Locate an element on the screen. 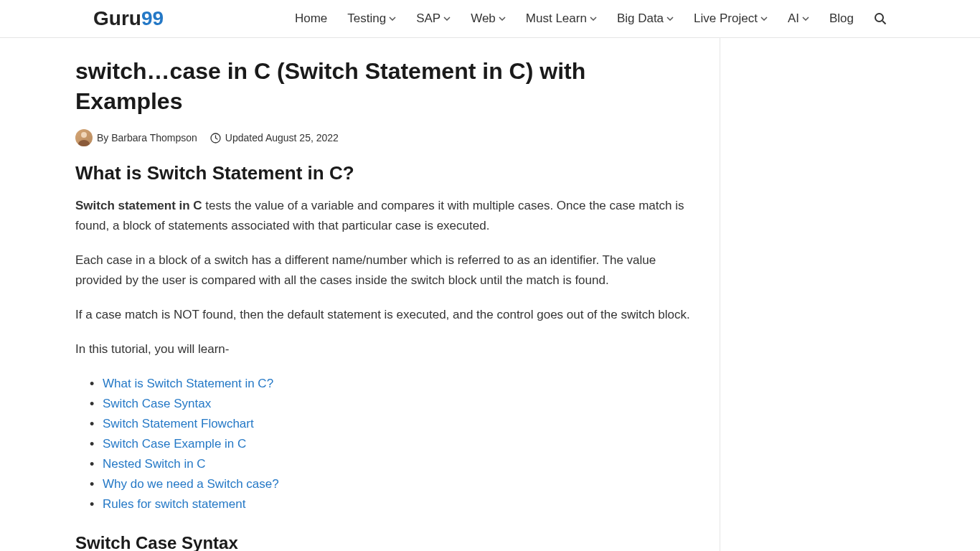  updated-date: August 25, 2022 is located at coordinates (302, 138).